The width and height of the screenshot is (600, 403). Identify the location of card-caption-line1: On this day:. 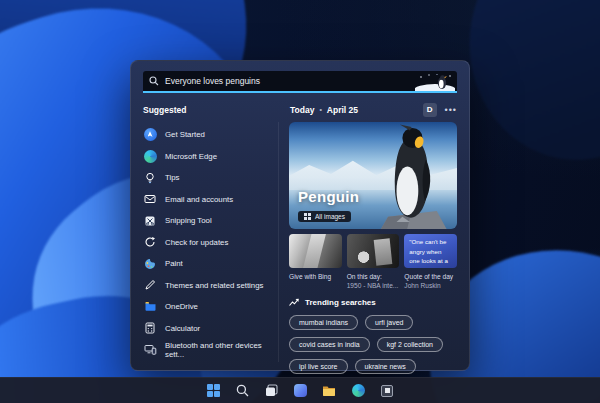
(374, 276).